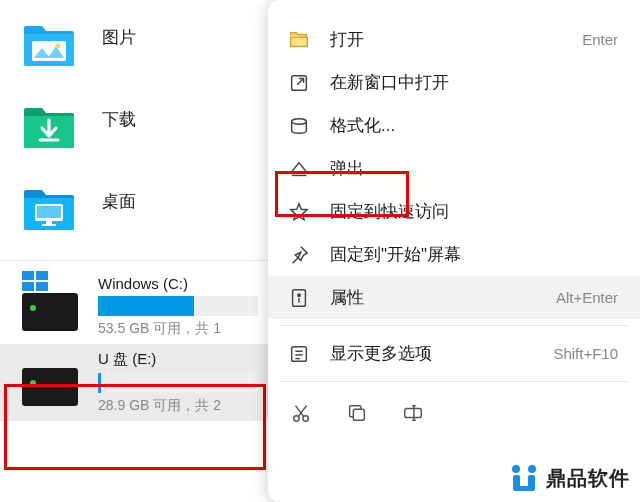 This screenshot has height=502, width=640. I want to click on folder-label: 下载, so click(119, 118).